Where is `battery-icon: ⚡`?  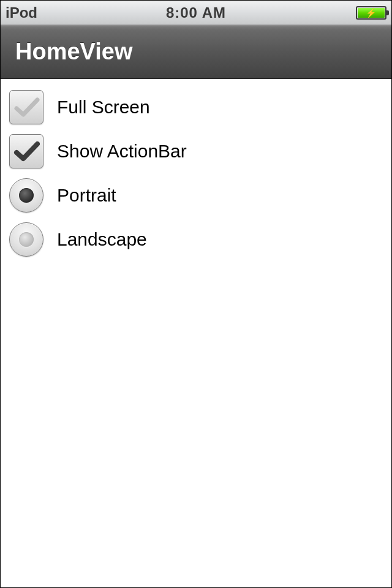 battery-icon: ⚡ is located at coordinates (371, 13).